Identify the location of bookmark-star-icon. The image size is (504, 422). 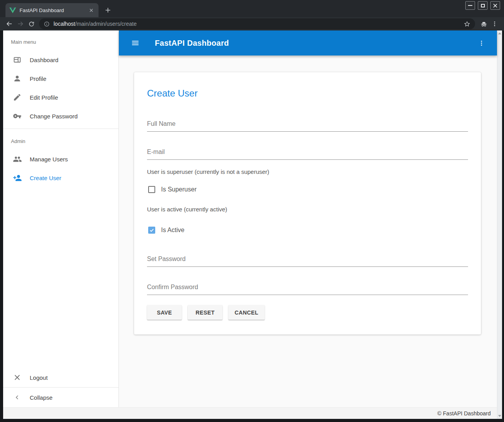
(467, 24).